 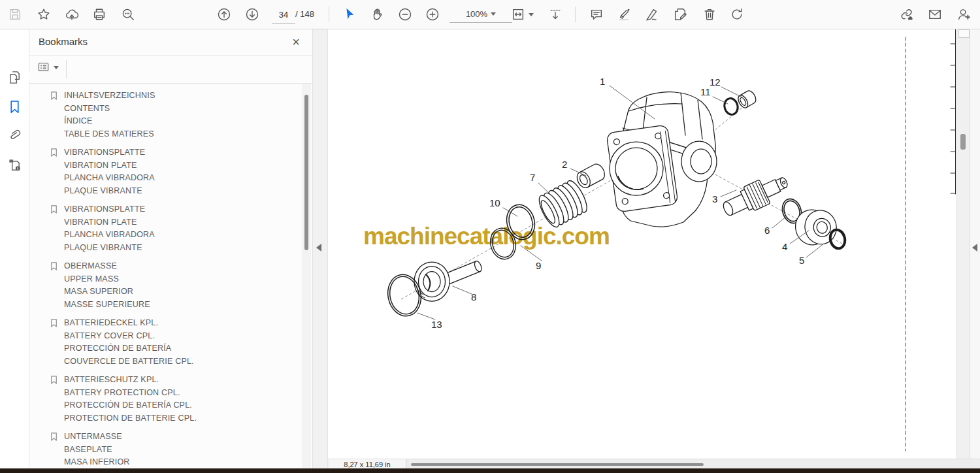 I want to click on previous-page-button, so click(x=224, y=14).